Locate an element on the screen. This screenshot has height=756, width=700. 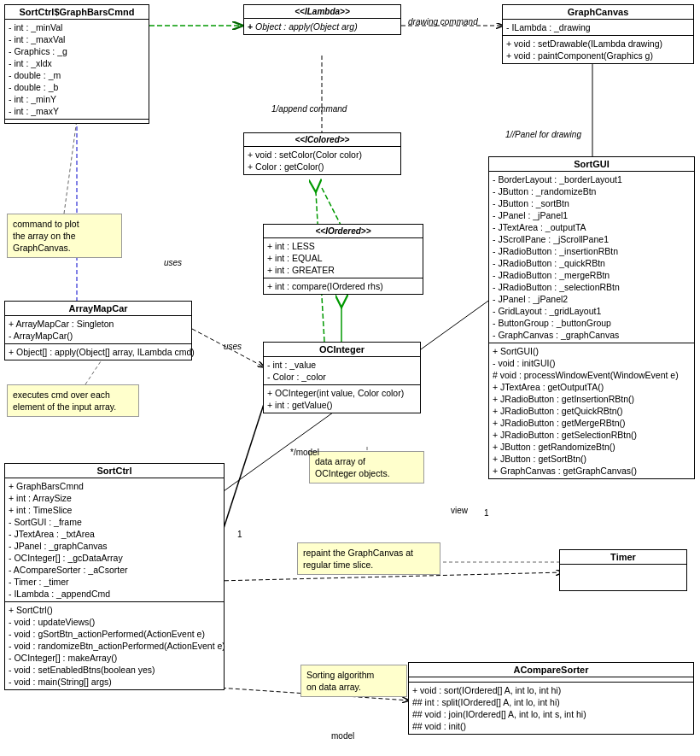
timer-fields is located at coordinates (623, 577).